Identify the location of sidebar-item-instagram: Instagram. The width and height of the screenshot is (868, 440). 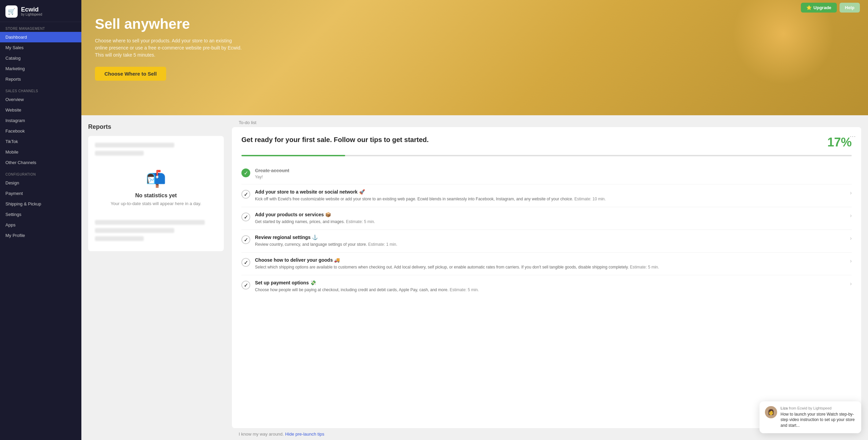
(41, 121).